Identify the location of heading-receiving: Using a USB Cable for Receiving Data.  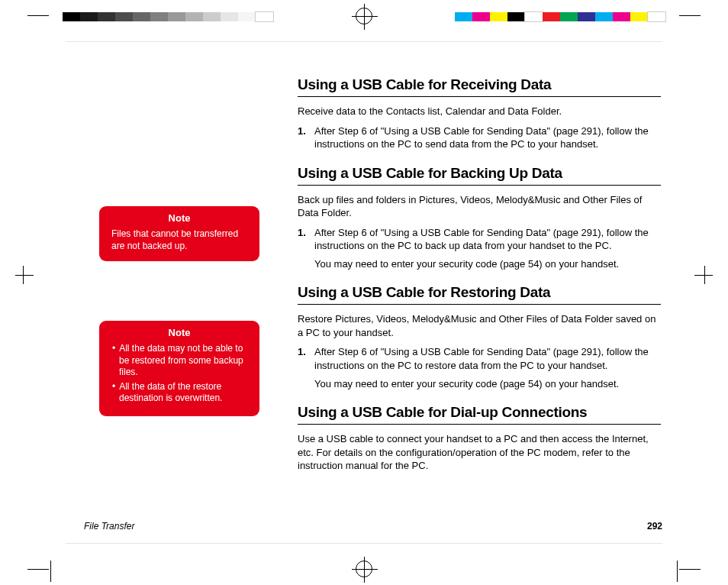
(479, 87).